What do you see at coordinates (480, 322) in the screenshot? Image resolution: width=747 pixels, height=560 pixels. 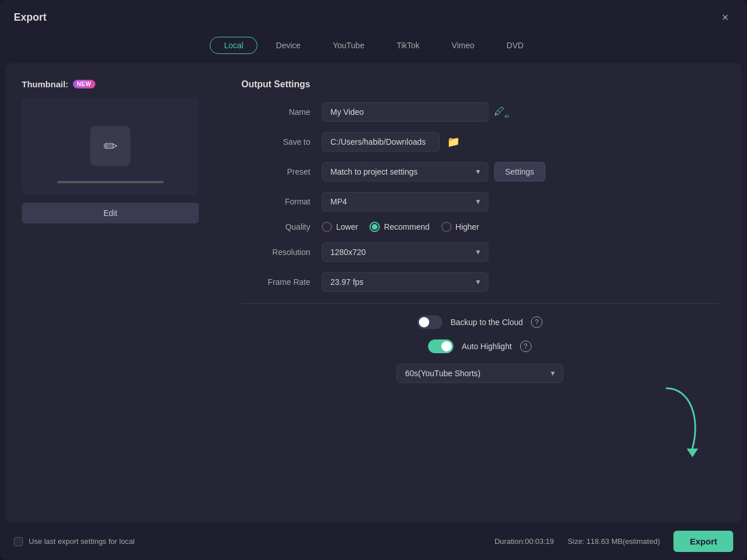 I see `backup-cloud-row: Backup to the Cloud ?` at bounding box center [480, 322].